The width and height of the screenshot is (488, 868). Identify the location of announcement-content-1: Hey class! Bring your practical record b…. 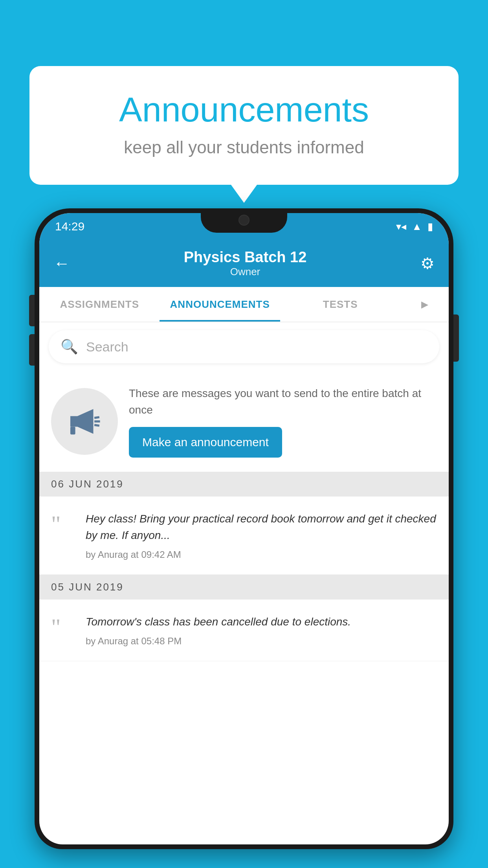
(261, 535).